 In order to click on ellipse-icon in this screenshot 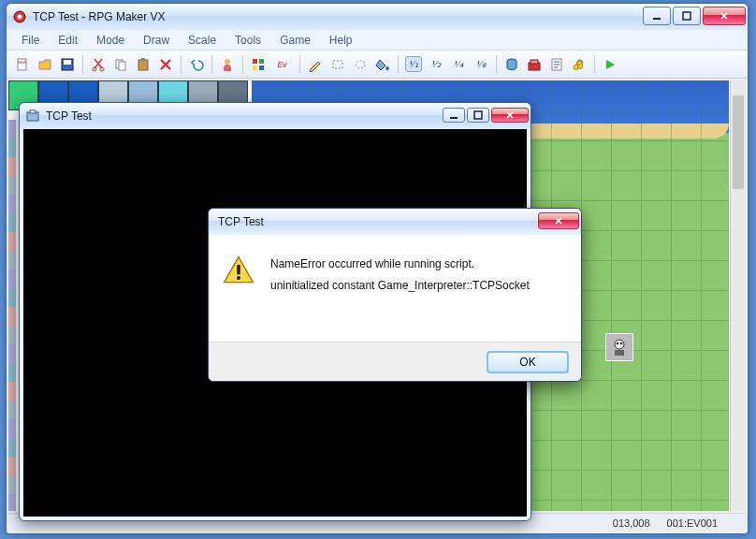, I will do `click(360, 65)`.